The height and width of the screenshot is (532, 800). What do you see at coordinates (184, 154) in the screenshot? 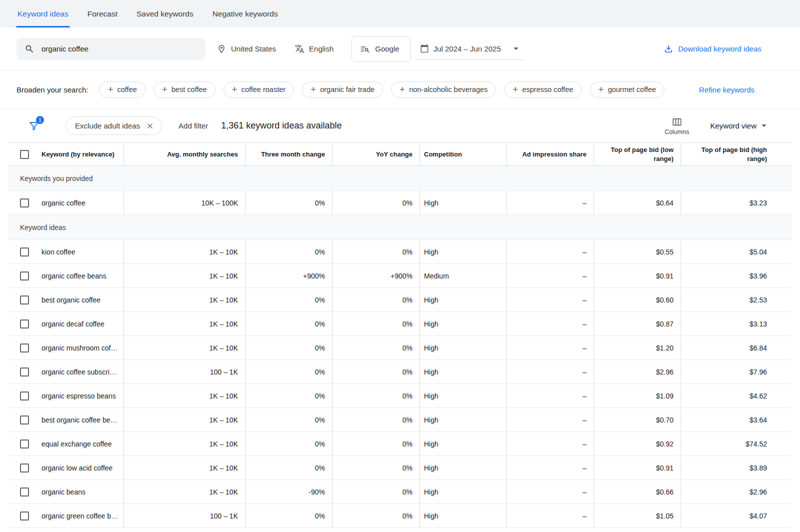
I see `column-header-avg-monthly-searches: Avg. monthly searches` at bounding box center [184, 154].